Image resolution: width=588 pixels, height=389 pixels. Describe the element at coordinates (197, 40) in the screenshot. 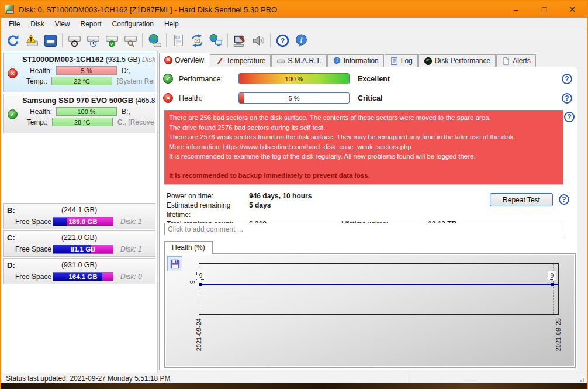

I see `send-report-button` at that location.